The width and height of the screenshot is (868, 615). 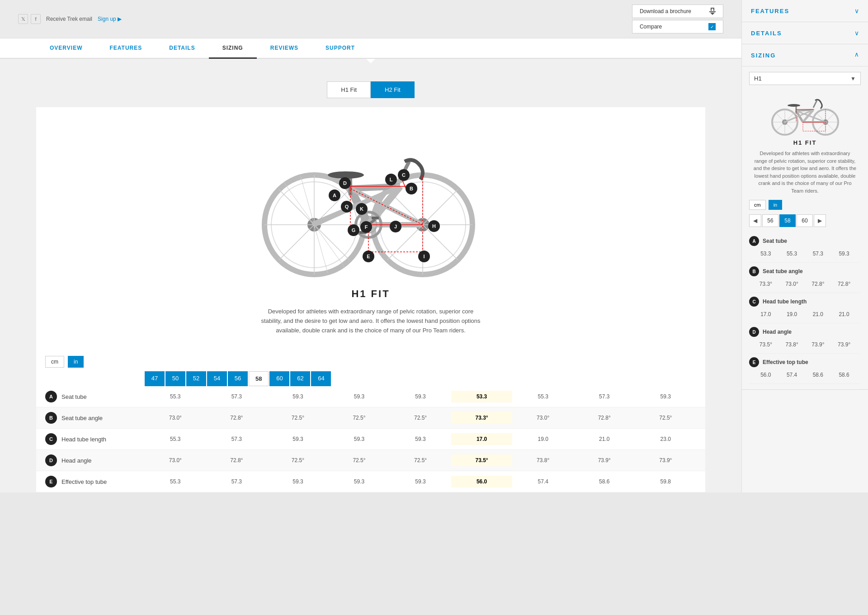 What do you see at coordinates (396, 227) in the screenshot?
I see `svg-text: J` at bounding box center [396, 227].